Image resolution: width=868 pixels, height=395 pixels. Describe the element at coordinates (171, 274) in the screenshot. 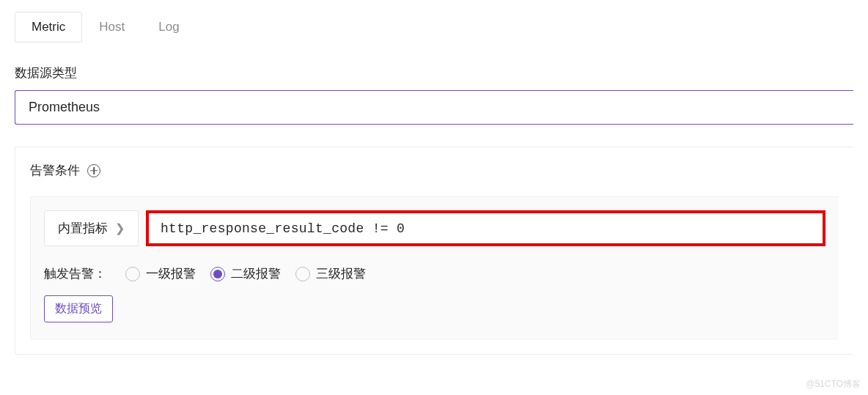

I see `radio-label: 一级报警` at that location.